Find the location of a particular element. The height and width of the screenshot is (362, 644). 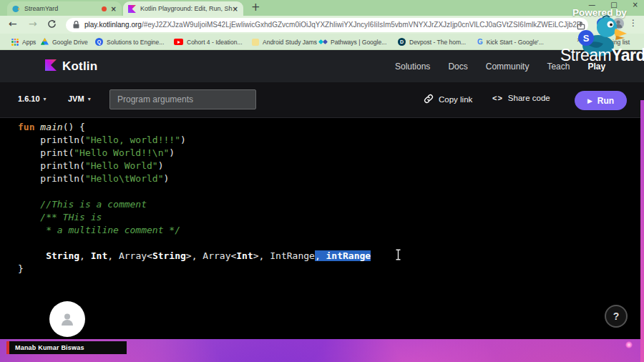

tab-kotlin-playground: Kotlin Playground: Edit, Run, Sha × is located at coordinates (183, 9).